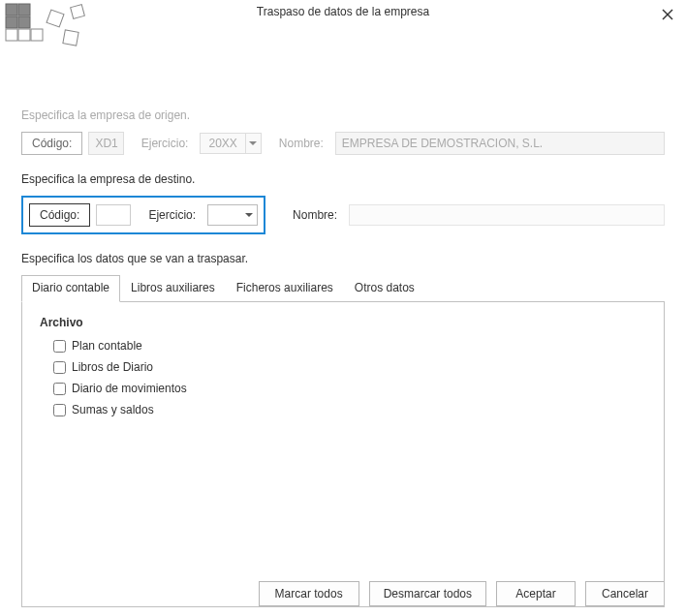 Image resolution: width=686 pixels, height=616 pixels. Describe the element at coordinates (223, 143) in the screenshot. I see `origin-ejercicio-value: 20XX` at that location.